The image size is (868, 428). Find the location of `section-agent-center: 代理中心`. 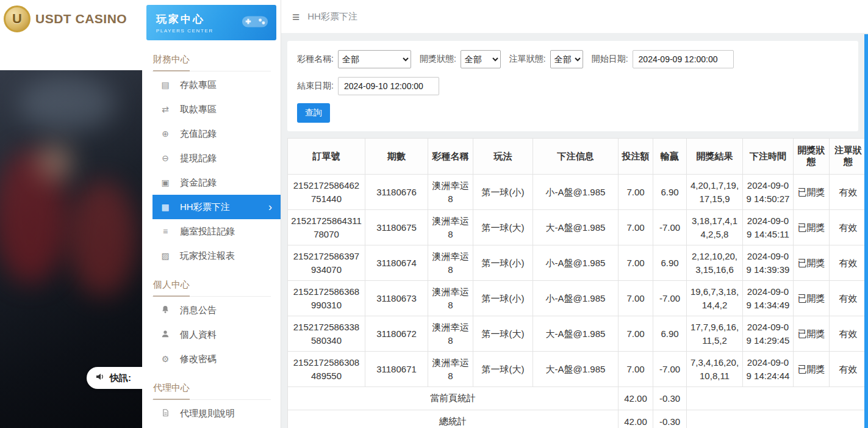

section-agent-center: 代理中心 is located at coordinates (211, 388).